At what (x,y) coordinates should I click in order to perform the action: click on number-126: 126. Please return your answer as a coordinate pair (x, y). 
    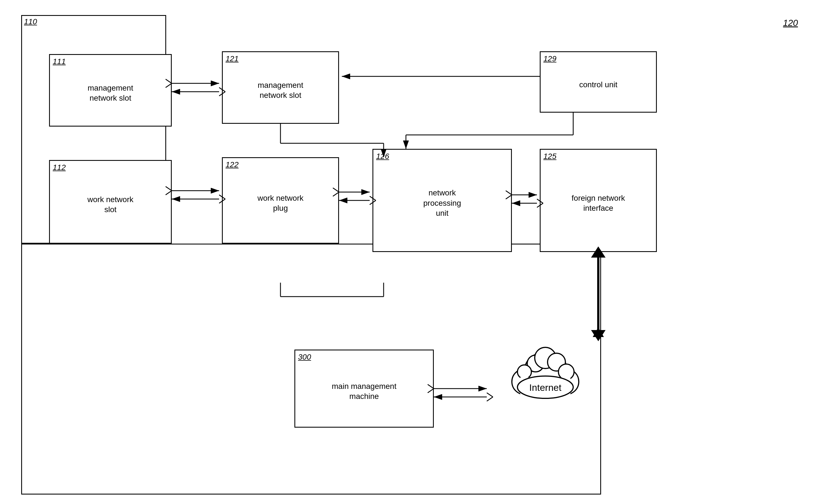
    Looking at the image, I should click on (383, 156).